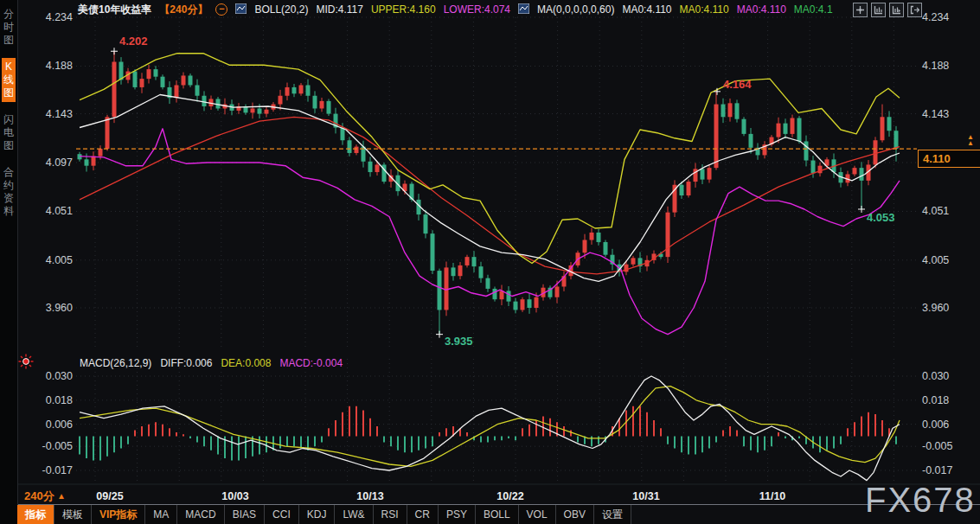  Describe the element at coordinates (221, 10) in the screenshot. I see `collapse-icon: −` at that location.